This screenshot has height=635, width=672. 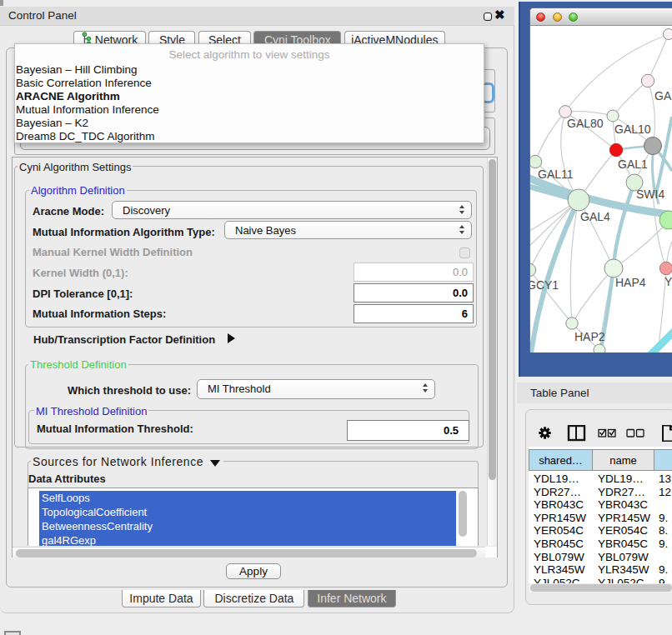 I want to click on svg-text: GAL7, so click(x=664, y=96).